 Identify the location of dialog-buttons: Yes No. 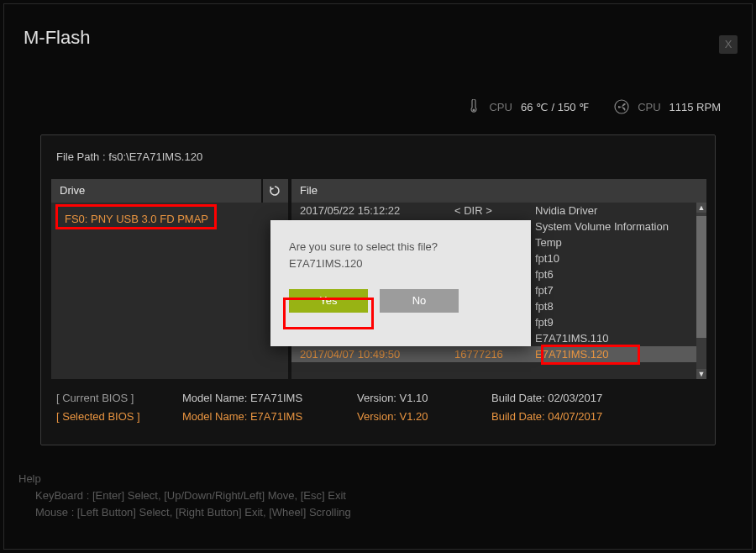
(401, 301).